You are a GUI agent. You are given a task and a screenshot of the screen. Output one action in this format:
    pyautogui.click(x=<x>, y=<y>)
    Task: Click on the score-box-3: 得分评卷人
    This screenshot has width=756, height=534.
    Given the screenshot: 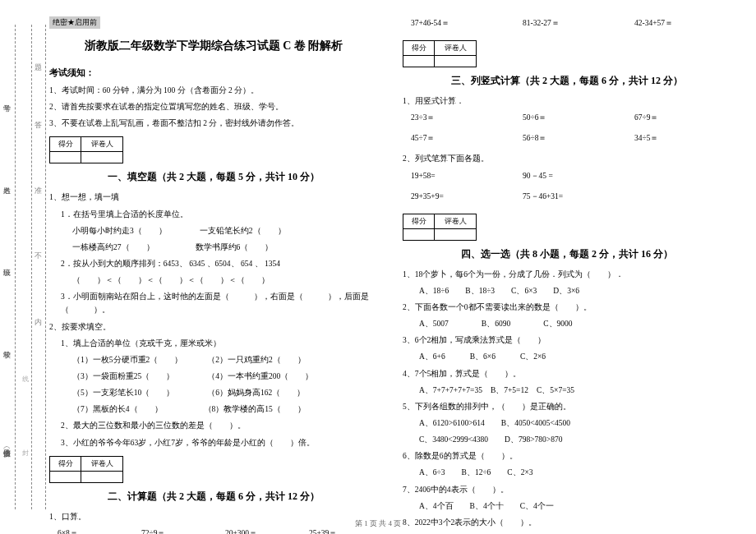 What is the action you would take?
    pyautogui.click(x=440, y=54)
    